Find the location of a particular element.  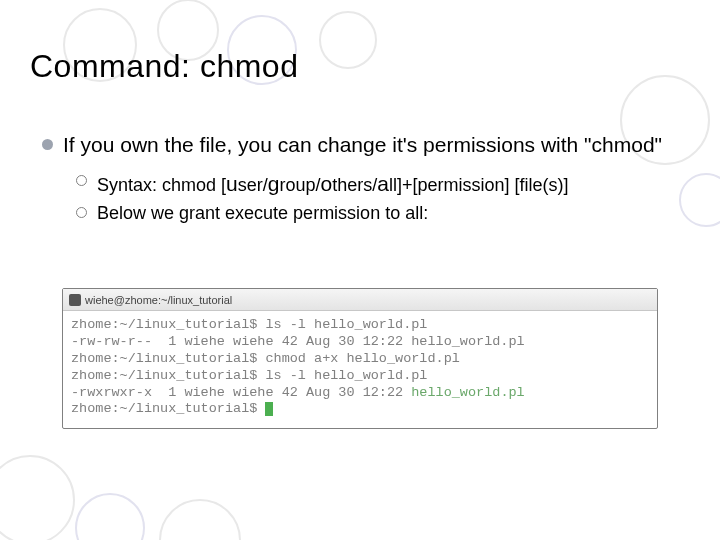

syntax-text: ll]+[permission] [file(s)] is located at coordinates (479, 185).